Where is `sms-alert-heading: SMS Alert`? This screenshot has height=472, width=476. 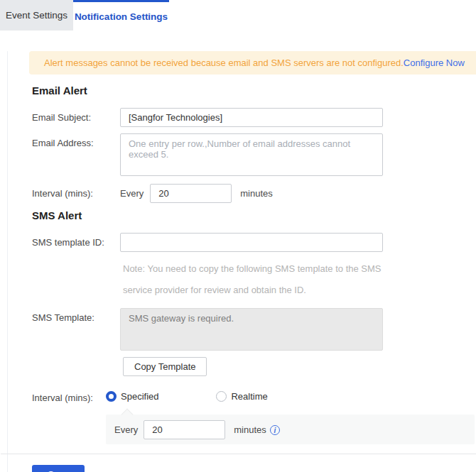 sms-alert-heading: SMS Alert is located at coordinates (254, 216).